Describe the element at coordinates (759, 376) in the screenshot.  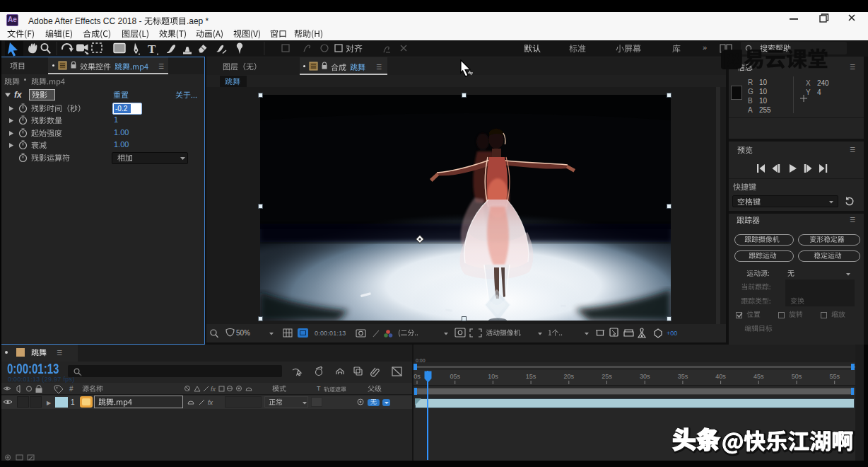
I see `svg-text: 45s` at that location.